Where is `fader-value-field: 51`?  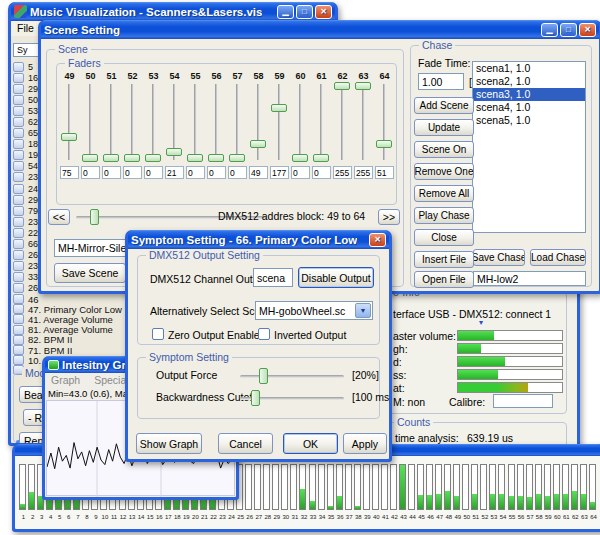
fader-value-field: 51 is located at coordinates (384, 172).